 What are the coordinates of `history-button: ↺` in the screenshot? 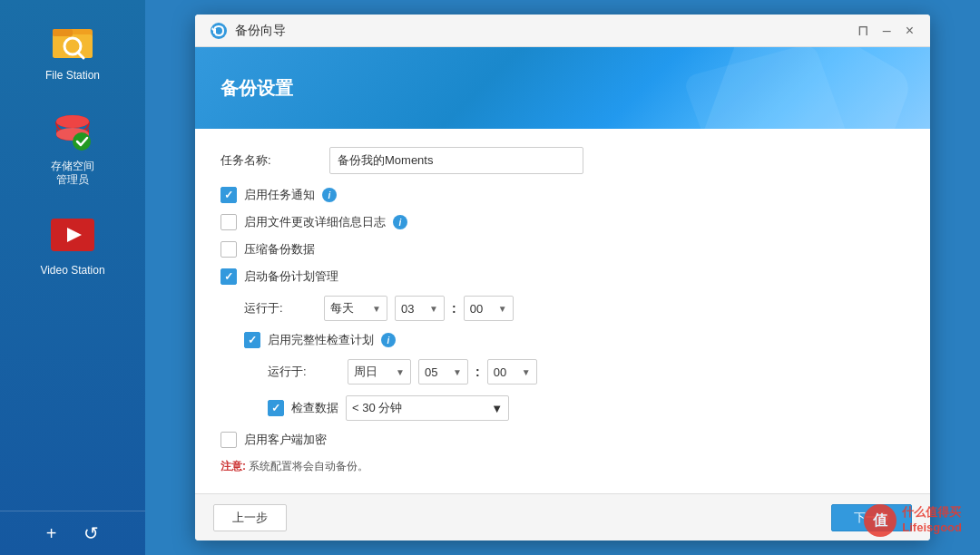 It's located at (91, 533).